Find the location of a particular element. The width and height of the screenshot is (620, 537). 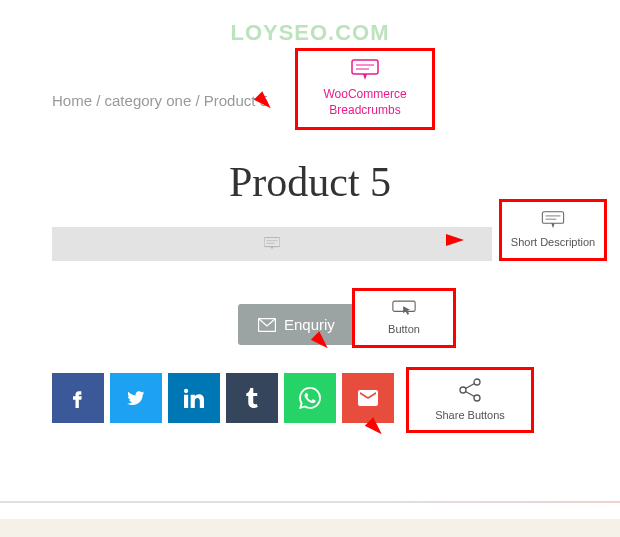

footer-divider is located at coordinates (310, 502).